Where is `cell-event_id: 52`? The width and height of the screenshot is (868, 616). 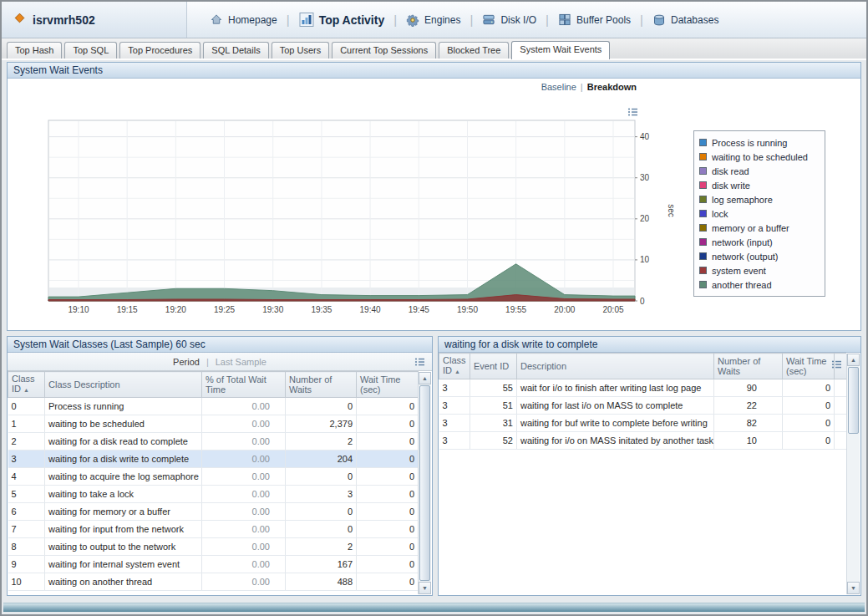 cell-event_id: 52 is located at coordinates (494, 441).